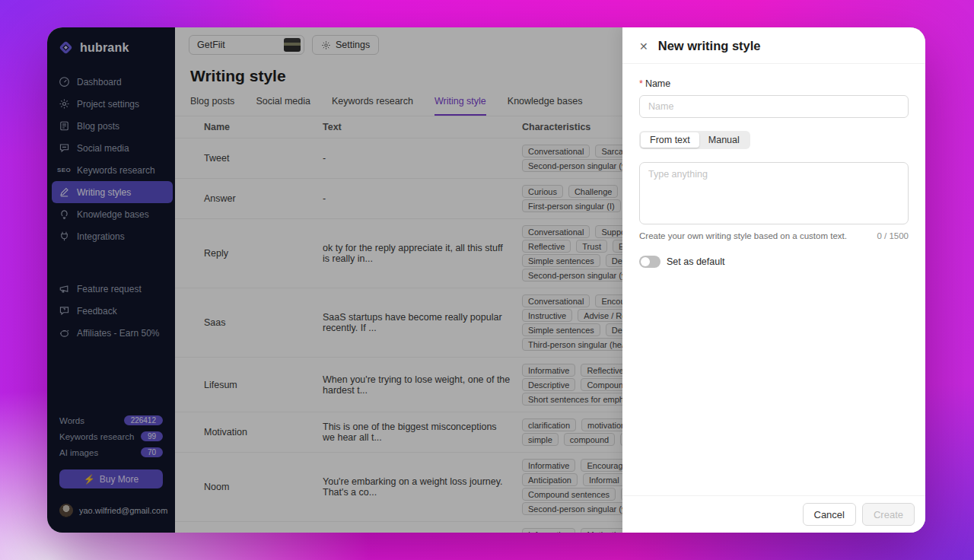 The height and width of the screenshot is (560, 974). Describe the element at coordinates (889, 514) in the screenshot. I see `create-button: Create` at that location.